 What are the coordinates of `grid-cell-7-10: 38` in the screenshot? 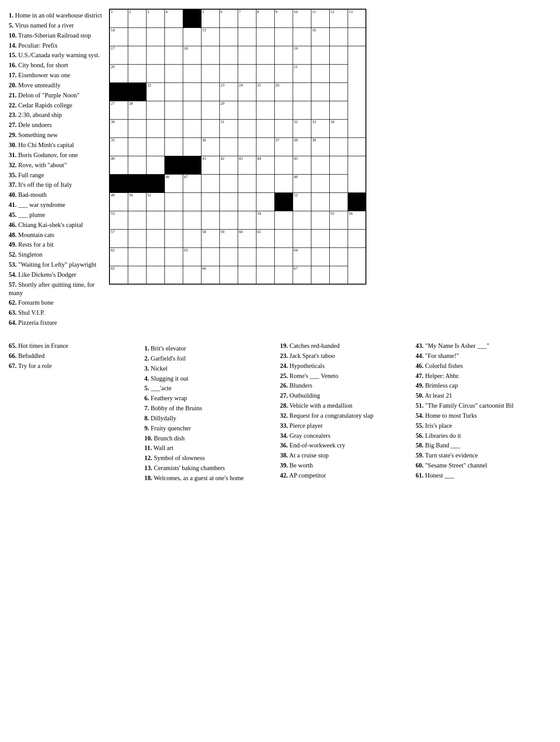 It's located at (302, 147).